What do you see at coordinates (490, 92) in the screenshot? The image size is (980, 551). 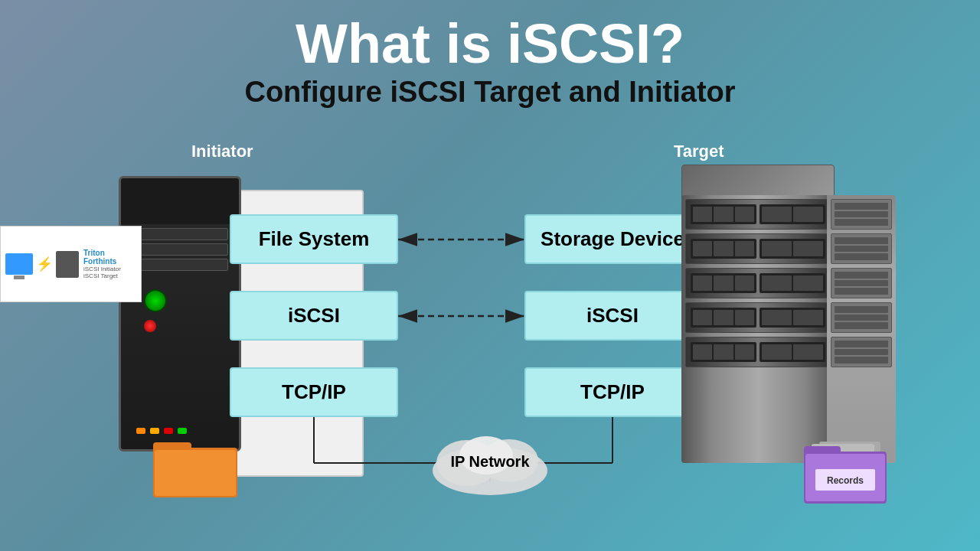 I see `sub-title: Configure iSCSI Target and Initiator` at bounding box center [490, 92].